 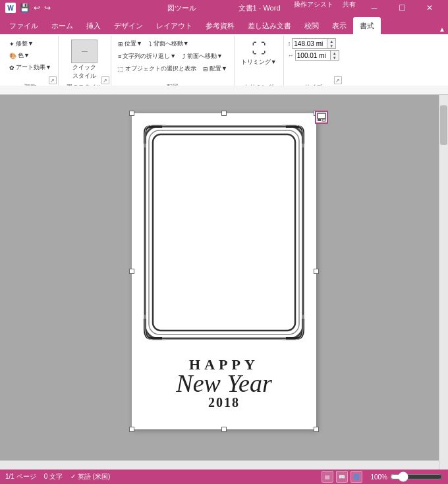 What do you see at coordinates (259, 49) in the screenshot?
I see `crop-icon: ⛶` at bounding box center [259, 49].